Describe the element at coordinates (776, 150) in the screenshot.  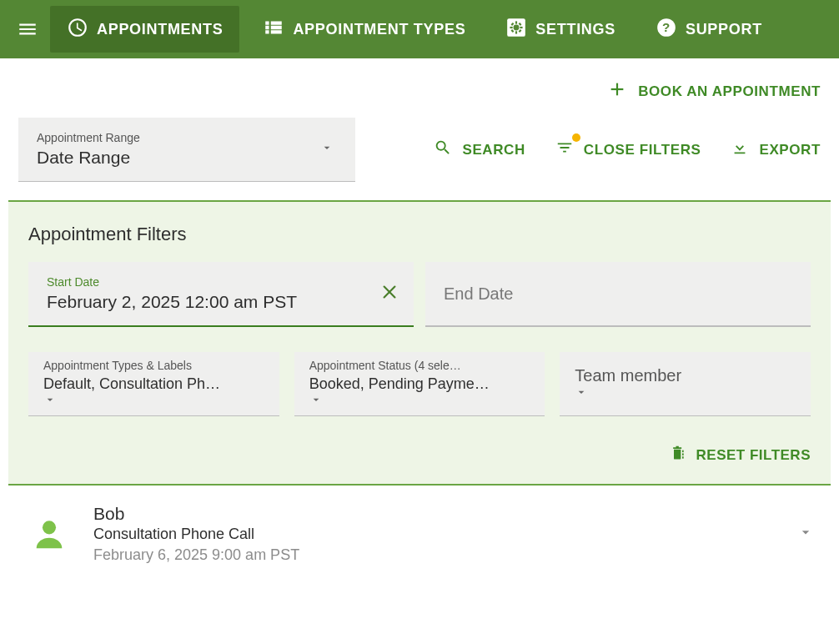
I see `export-button: EXPORT` at that location.